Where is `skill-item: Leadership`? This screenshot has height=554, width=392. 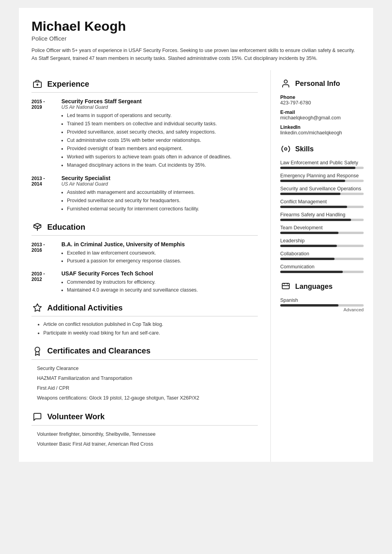
skill-item: Leadership is located at coordinates (322, 243).